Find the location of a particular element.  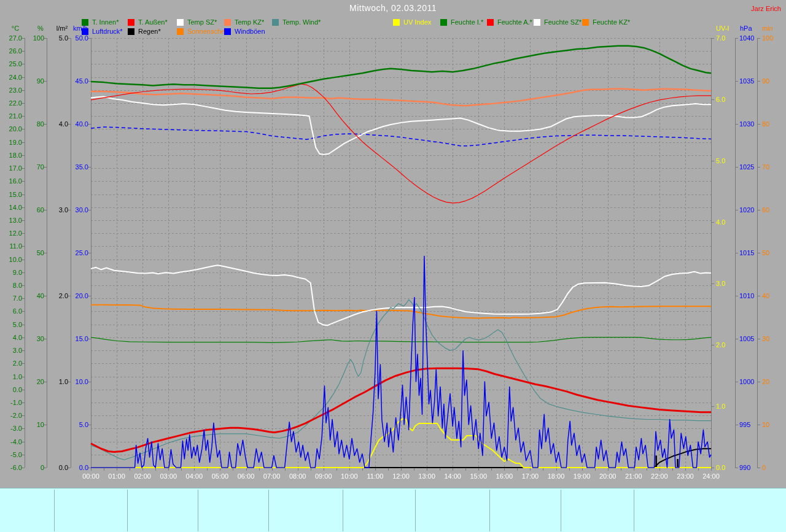

axis-header-2: l/m² is located at coordinates (62, 28).